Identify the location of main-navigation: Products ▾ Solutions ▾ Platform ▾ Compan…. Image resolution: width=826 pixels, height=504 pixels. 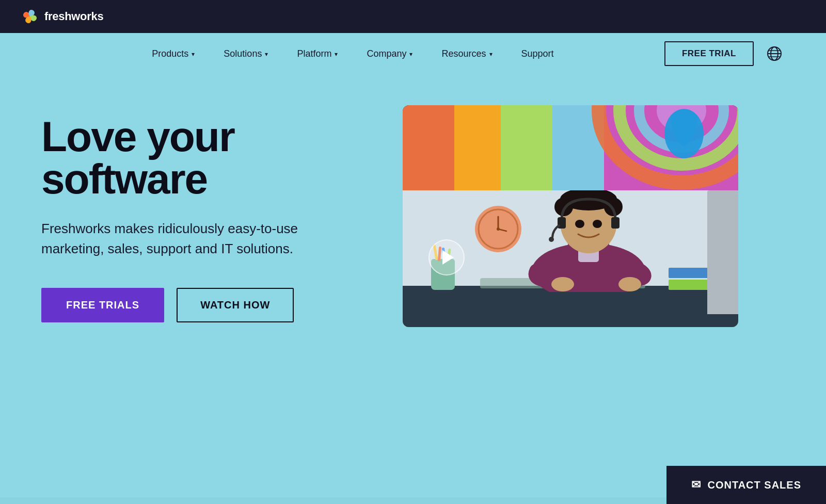
(413, 54).